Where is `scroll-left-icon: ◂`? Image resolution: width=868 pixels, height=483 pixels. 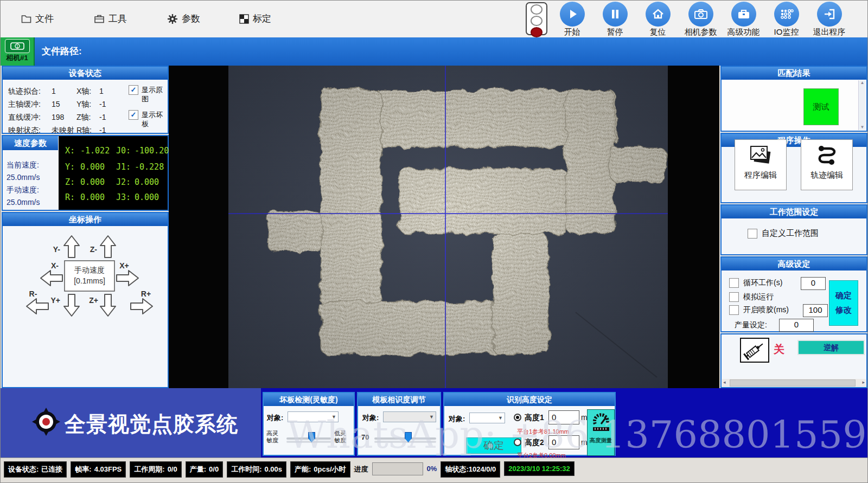 scroll-left-icon: ◂ is located at coordinates (725, 382).